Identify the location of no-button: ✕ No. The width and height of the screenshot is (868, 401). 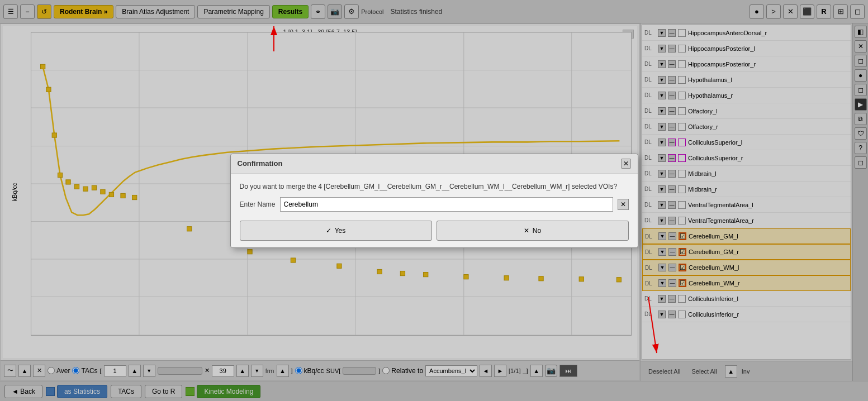
(533, 231).